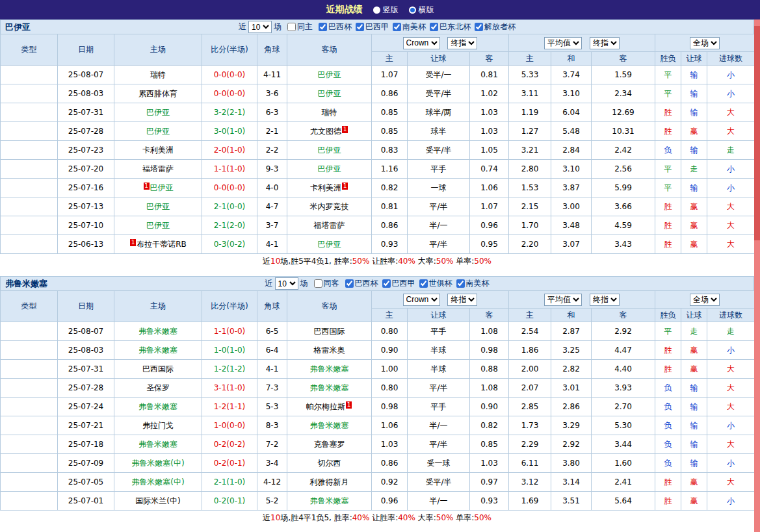  What do you see at coordinates (421, 10) in the screenshot?
I see `radio-horizontal: 横版` at bounding box center [421, 10].